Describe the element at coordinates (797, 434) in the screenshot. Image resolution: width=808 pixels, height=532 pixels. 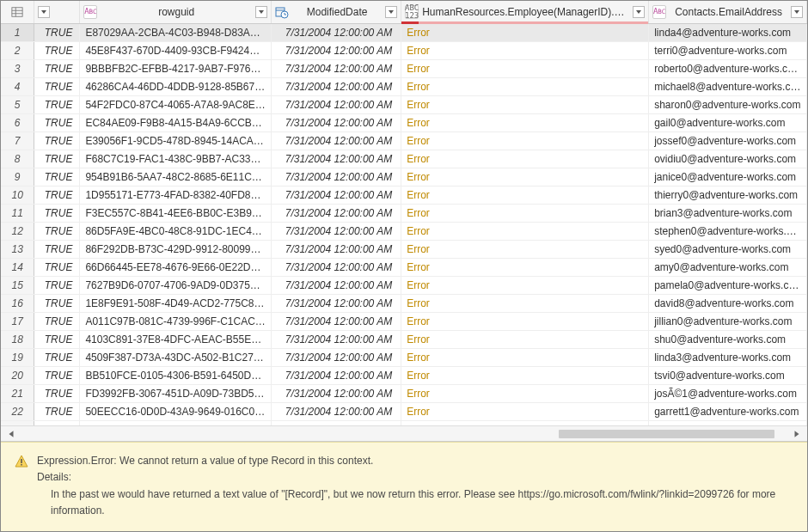
I see `scroll-right-icon` at that location.